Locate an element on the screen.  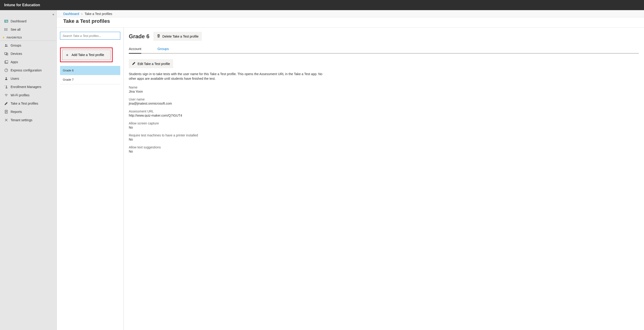
field-label: Assessment URL is located at coordinates (384, 111).